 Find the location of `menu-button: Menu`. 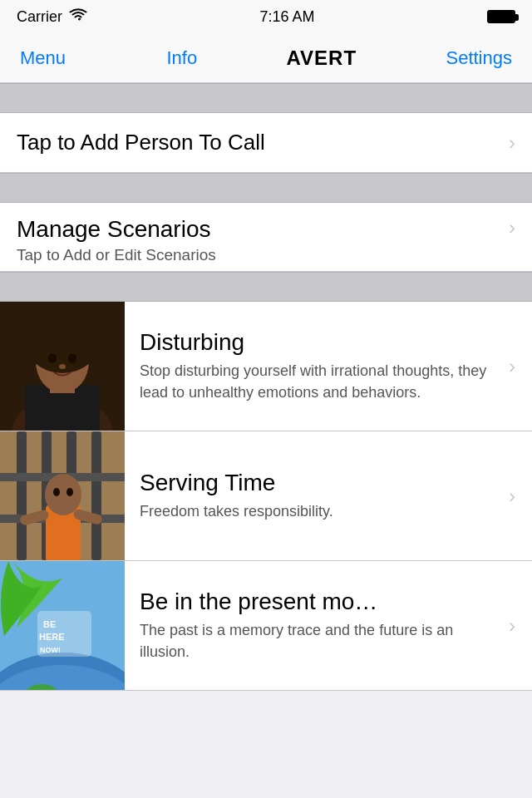

menu-button: Menu is located at coordinates (43, 58).